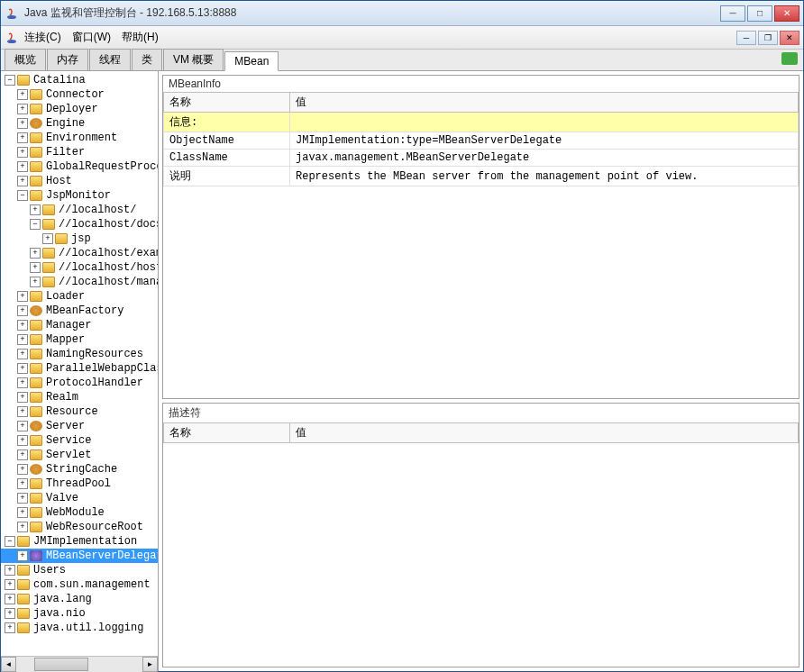 Image resolution: width=804 pixels, height=672 pixels. What do you see at coordinates (79, 513) in the screenshot?
I see `tree-node: +WebModule` at bounding box center [79, 513].